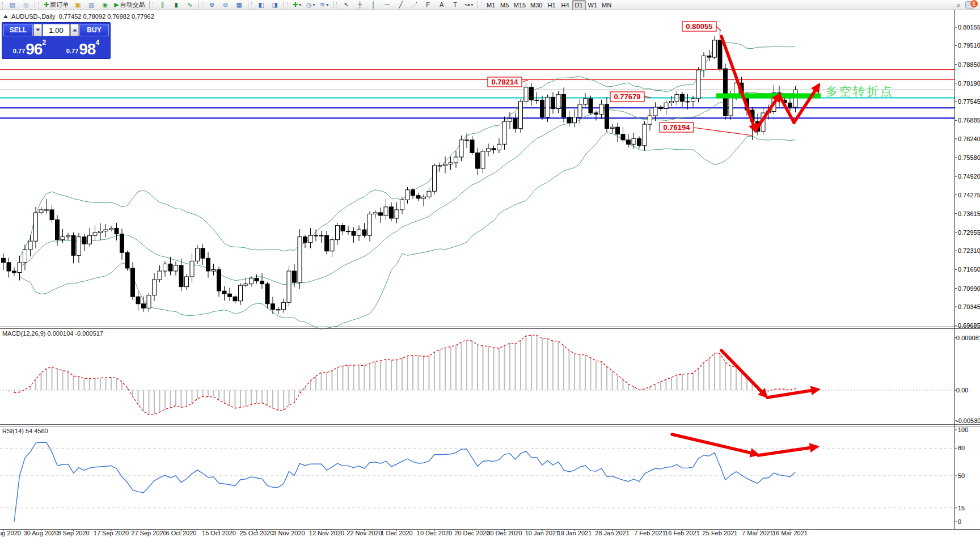 This screenshot has width=980, height=537. I want to click on bar-chart-button: ∥, so click(163, 5).